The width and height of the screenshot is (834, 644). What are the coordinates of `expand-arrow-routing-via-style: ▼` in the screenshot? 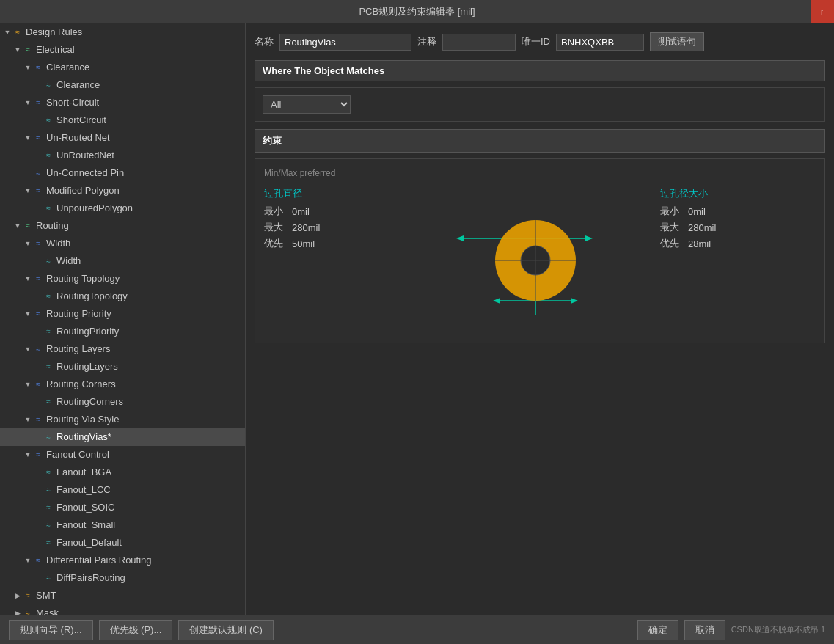 It's located at (28, 420).